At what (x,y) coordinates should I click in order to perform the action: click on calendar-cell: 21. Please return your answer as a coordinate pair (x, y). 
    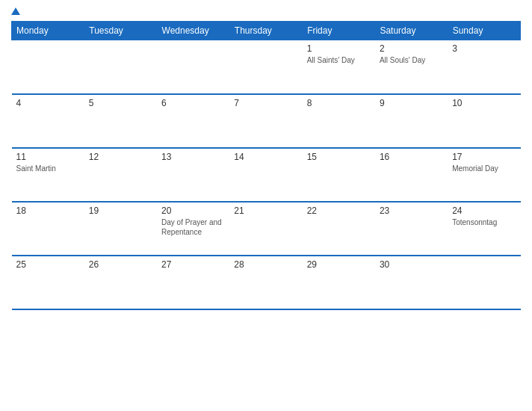
    Looking at the image, I should click on (266, 229).